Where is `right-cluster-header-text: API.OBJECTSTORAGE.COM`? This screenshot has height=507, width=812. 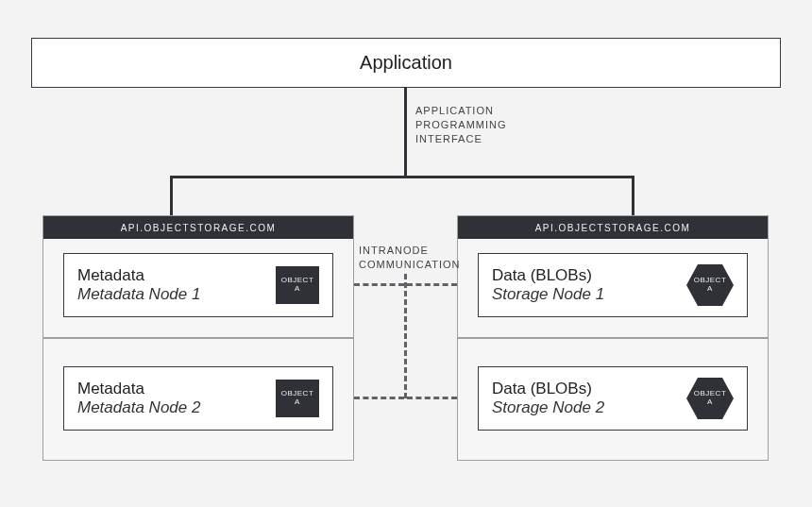
right-cluster-header-text: API.OBJECTSTORAGE.COM is located at coordinates (614, 228).